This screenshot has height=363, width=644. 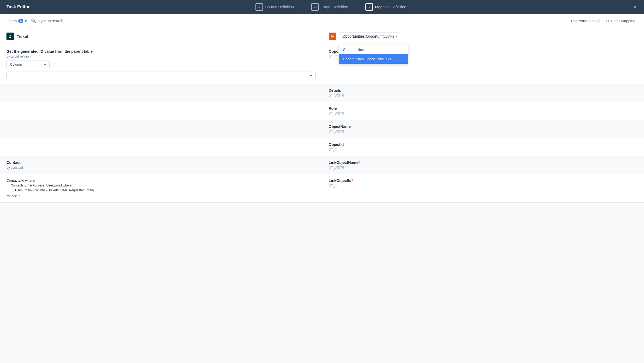 What do you see at coordinates (161, 75) in the screenshot?
I see `column-value-dropdown: ▾` at bounding box center [161, 75].